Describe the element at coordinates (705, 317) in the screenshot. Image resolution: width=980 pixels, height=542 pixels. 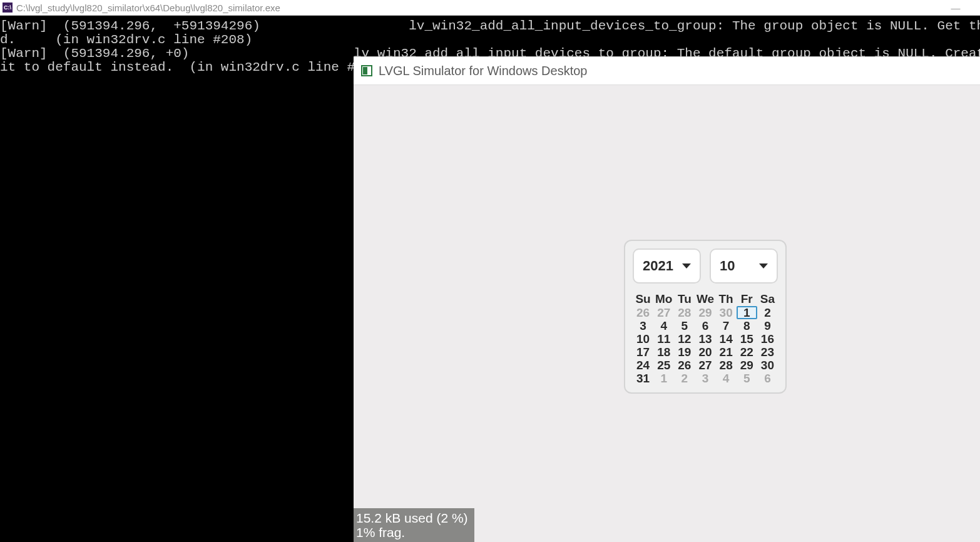
I see `calendar-widget: 2021 10 SuMoTuWeThFrSa262728293012345678…` at that location.